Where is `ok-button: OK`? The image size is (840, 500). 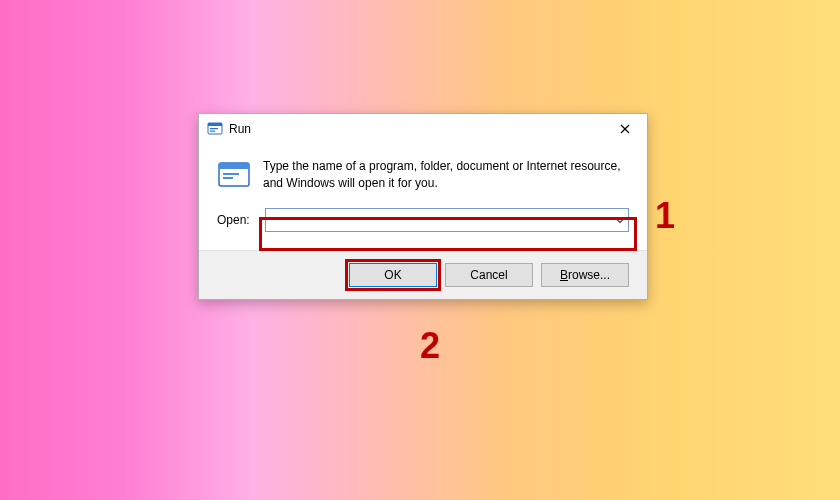 ok-button: OK is located at coordinates (393, 275).